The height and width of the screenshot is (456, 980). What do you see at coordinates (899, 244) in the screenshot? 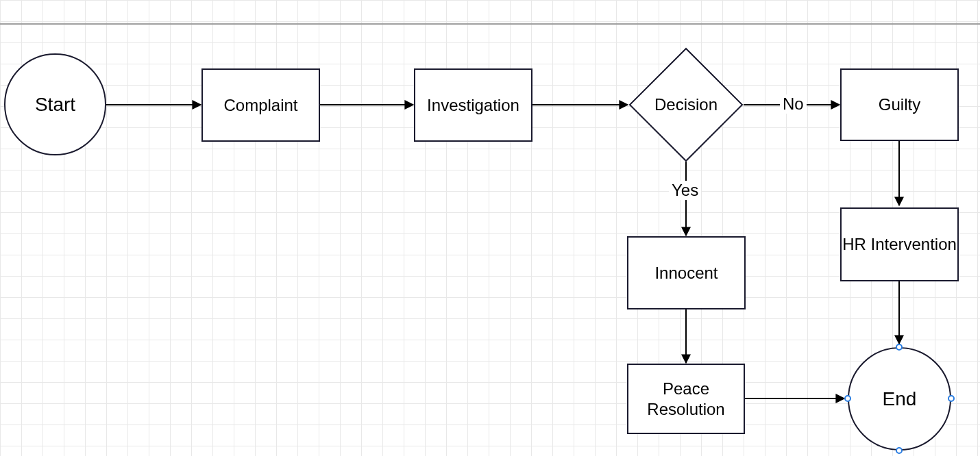
I see `node-label: HR Intervention` at bounding box center [899, 244].